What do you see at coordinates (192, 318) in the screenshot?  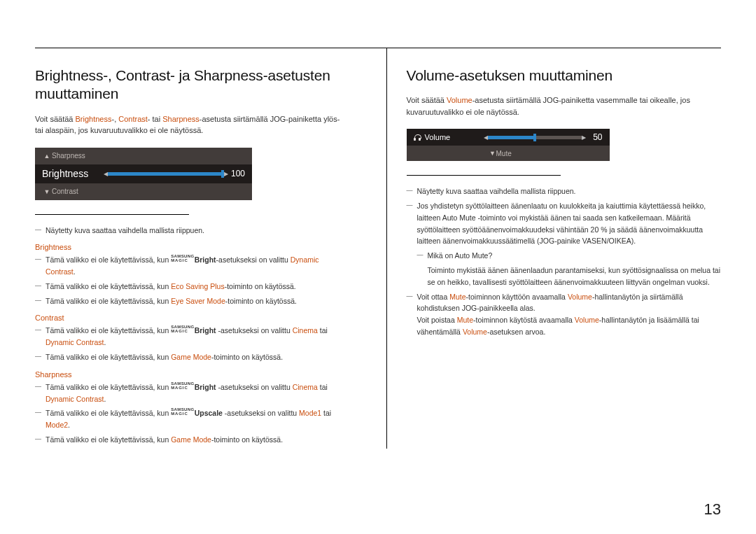 I see `contrast-subhead: Contrast` at bounding box center [192, 318].